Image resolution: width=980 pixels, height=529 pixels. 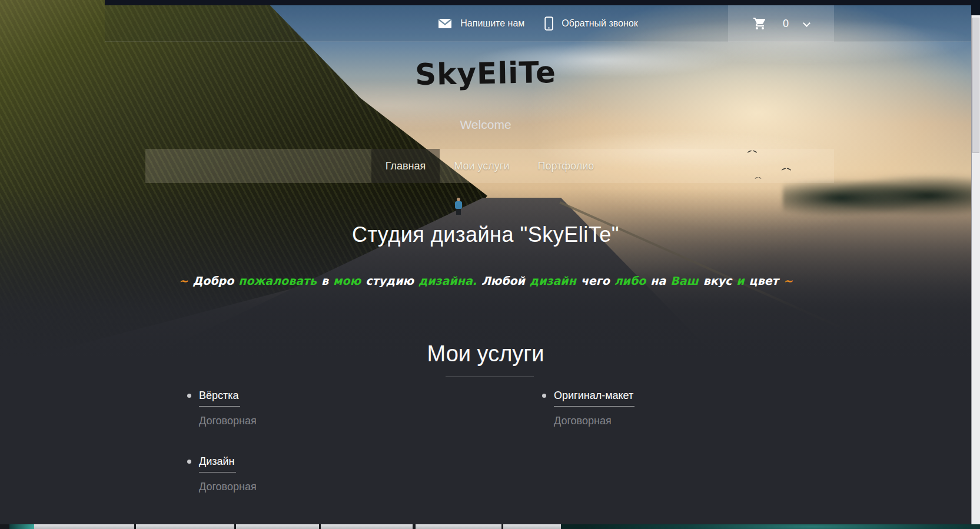 I want to click on heading-underline, so click(x=490, y=377).